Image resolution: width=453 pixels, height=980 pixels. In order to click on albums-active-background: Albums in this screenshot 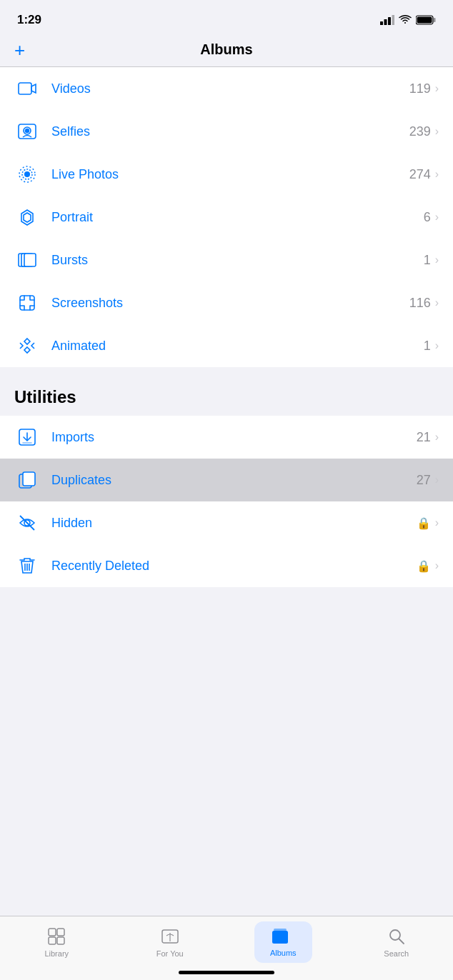, I will do `click(283, 942)`.